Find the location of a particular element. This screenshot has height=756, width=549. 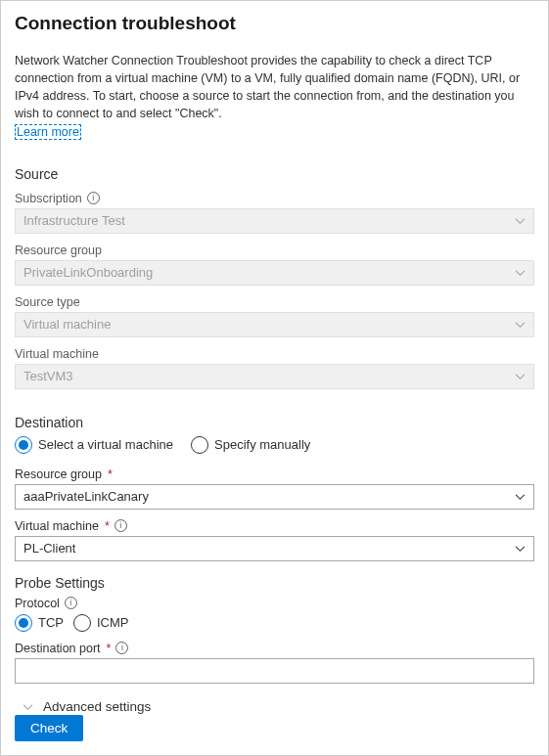

subscription-value: Infrastructure Test is located at coordinates (74, 221).